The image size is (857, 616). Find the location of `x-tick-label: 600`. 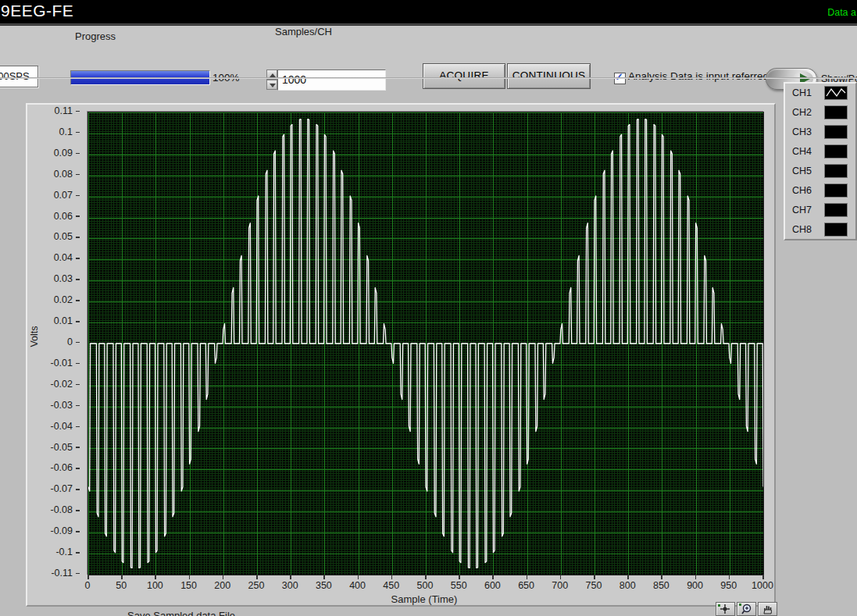

x-tick-label: 600 is located at coordinates (492, 586).